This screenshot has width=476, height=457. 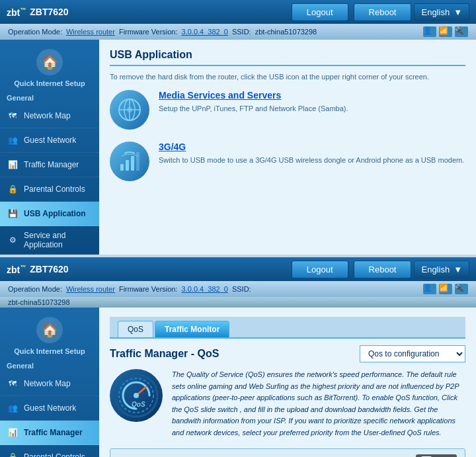 What do you see at coordinates (50, 384) in the screenshot?
I see `sidebar-item-network-map2: 🗺 Network Map` at bounding box center [50, 384].